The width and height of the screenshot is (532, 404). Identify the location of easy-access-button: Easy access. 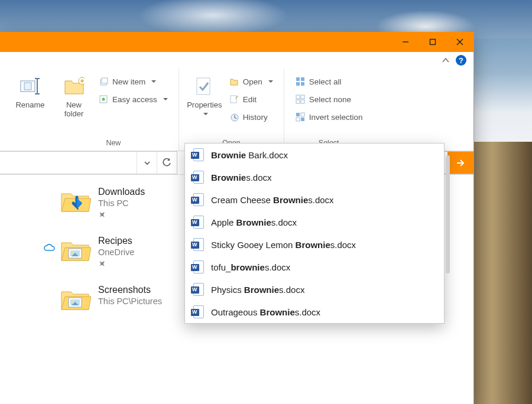
(133, 99).